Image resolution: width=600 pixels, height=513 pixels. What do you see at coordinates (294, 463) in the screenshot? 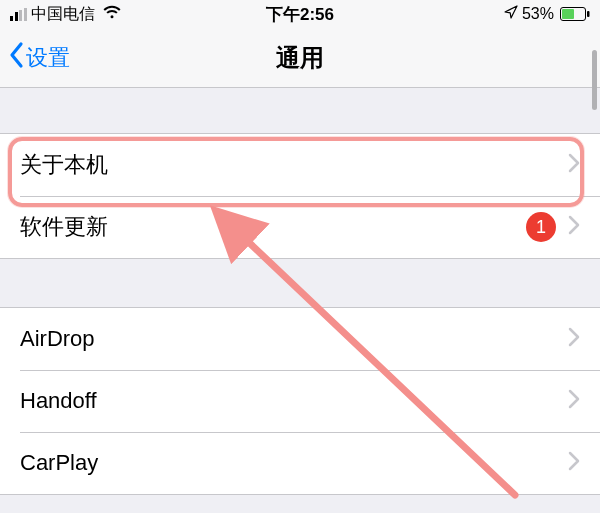
I see `row-label: CarPlay` at bounding box center [294, 463].